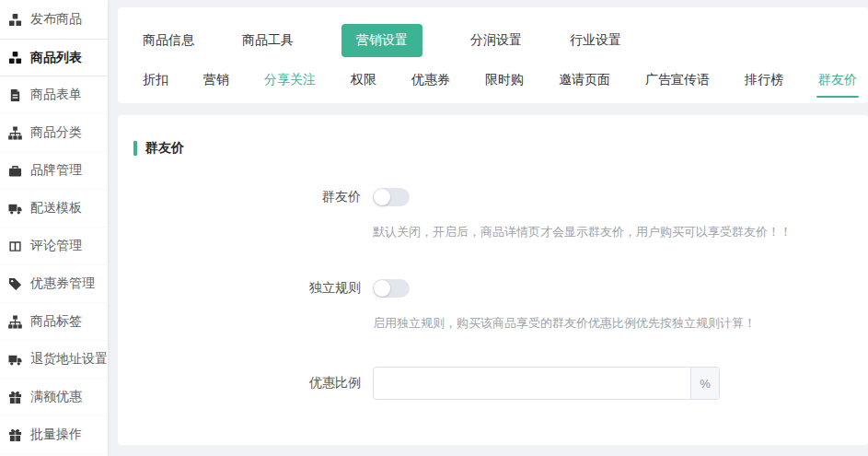 The image size is (868, 456). I want to click on sidebar-item-full-discount: 满额优惠, so click(53, 398).